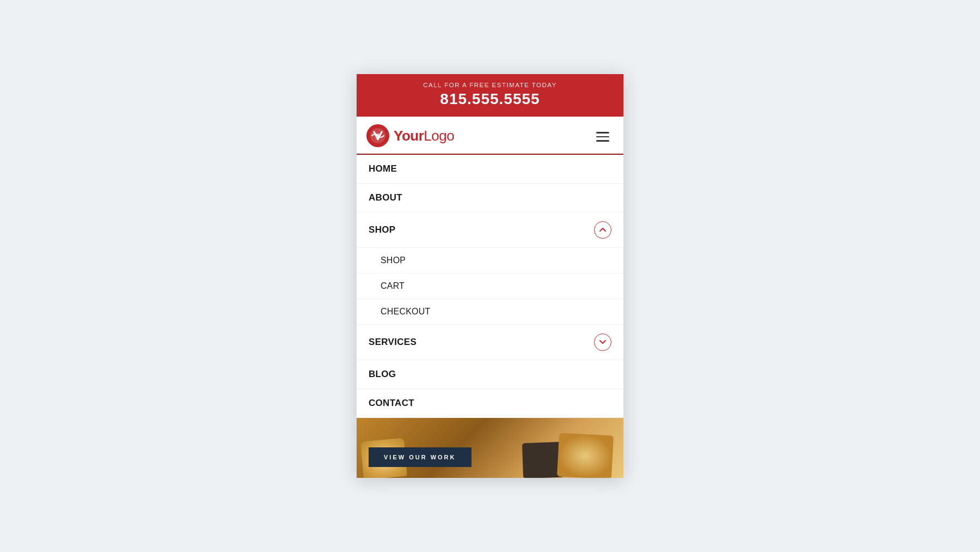 Image resolution: width=980 pixels, height=552 pixels. I want to click on nav-item-blog: BLOG, so click(490, 375).